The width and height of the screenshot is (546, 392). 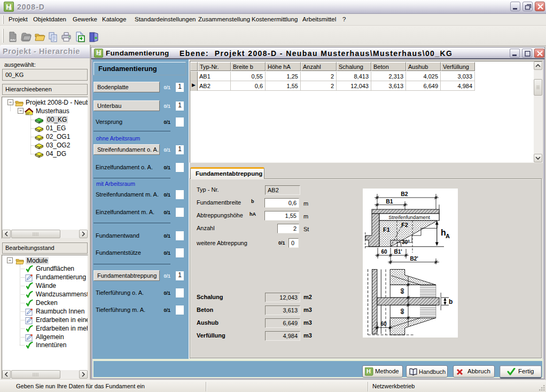 What do you see at coordinates (451, 302) in the screenshot?
I see `svg-text: b` at bounding box center [451, 302].